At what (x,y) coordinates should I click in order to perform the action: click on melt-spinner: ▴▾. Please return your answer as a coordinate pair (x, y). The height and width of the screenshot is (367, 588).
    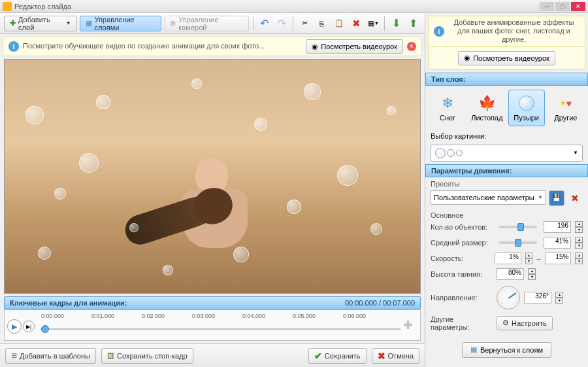
    Looking at the image, I should click on (532, 274).